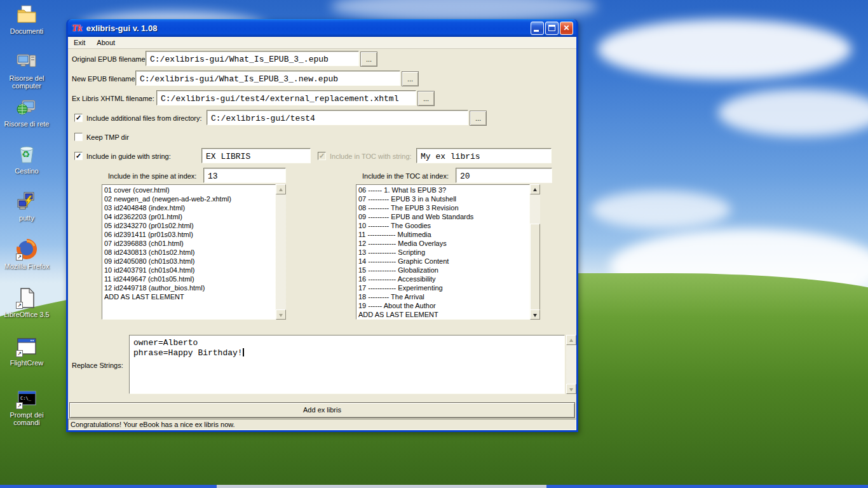  What do you see at coordinates (443, 217) in the screenshot?
I see `list-item: 09 --------- EPUB and Web Standards` at bounding box center [443, 217].